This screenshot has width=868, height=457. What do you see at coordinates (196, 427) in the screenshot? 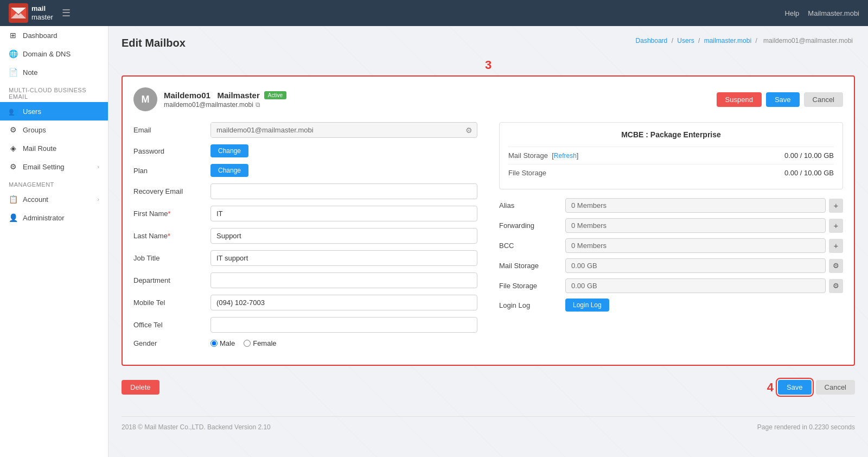
I see `footer-copyright: 2018 © Mail Master Co.,LTD. Backend Vers…` at bounding box center [196, 427].